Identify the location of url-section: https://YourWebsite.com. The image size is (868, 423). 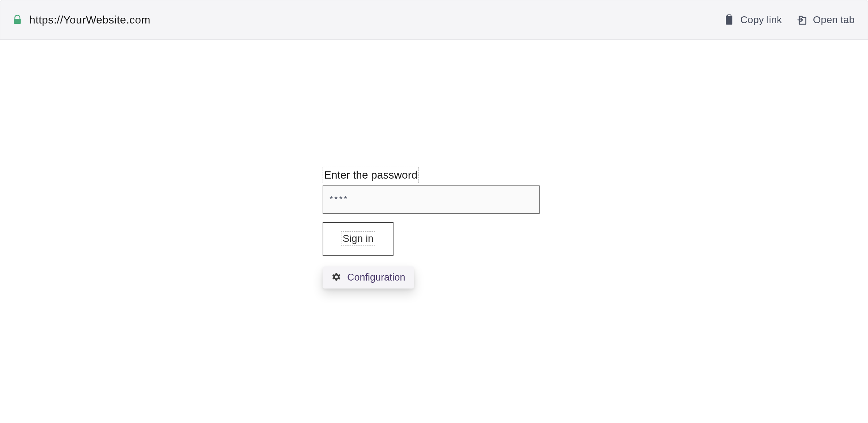
(82, 20).